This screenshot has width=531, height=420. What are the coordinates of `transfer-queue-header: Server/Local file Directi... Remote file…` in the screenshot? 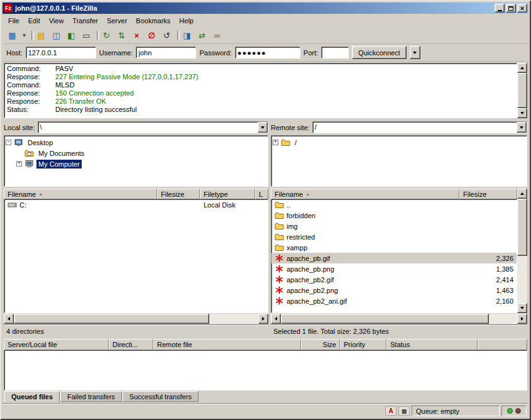 It's located at (265, 345).